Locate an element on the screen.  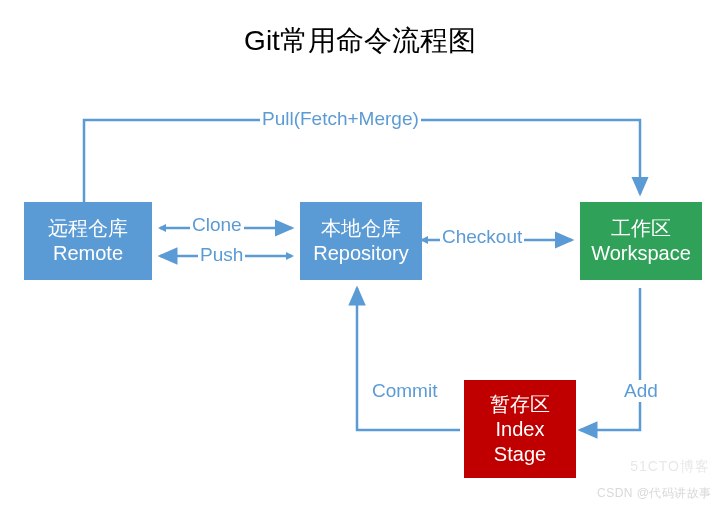
edge-push-start is located at coordinates (290, 256).